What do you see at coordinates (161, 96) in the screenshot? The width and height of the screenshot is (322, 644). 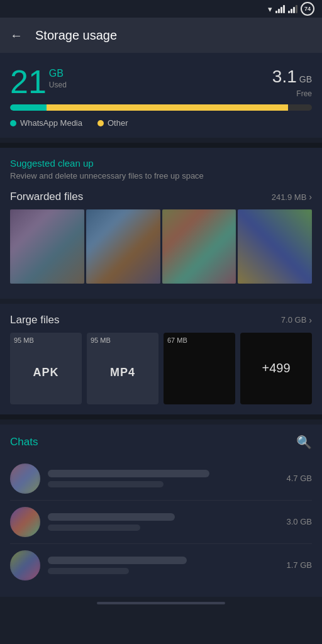 I see `storage-section: 21 GB Used 3.1 GB Free WhatsApp Media Ot…` at bounding box center [161, 96].